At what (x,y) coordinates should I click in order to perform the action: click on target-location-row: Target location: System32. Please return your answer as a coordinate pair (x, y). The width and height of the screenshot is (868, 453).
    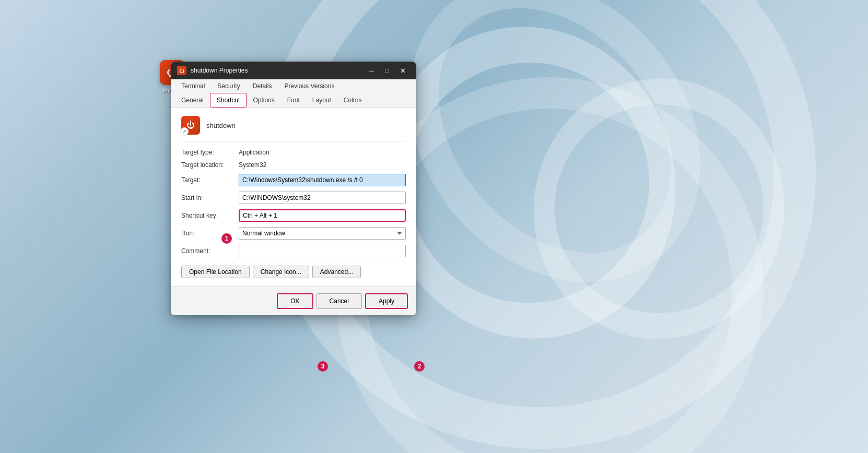
    Looking at the image, I should click on (294, 165).